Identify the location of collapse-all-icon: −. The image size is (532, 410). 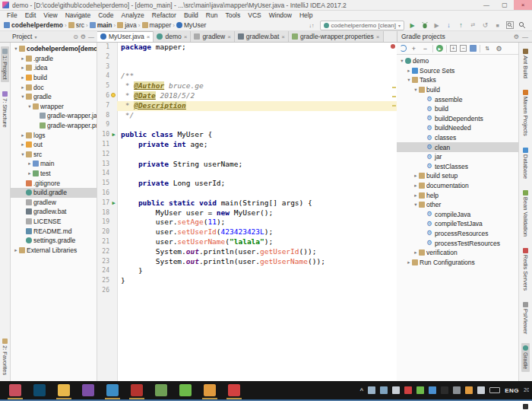
(464, 49).